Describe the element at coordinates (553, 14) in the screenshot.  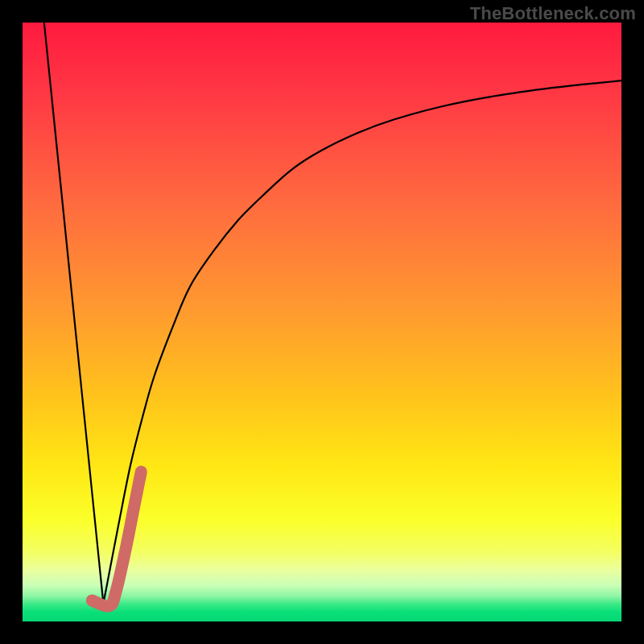
I see `watermark-text: TheBottleneck.com` at that location.